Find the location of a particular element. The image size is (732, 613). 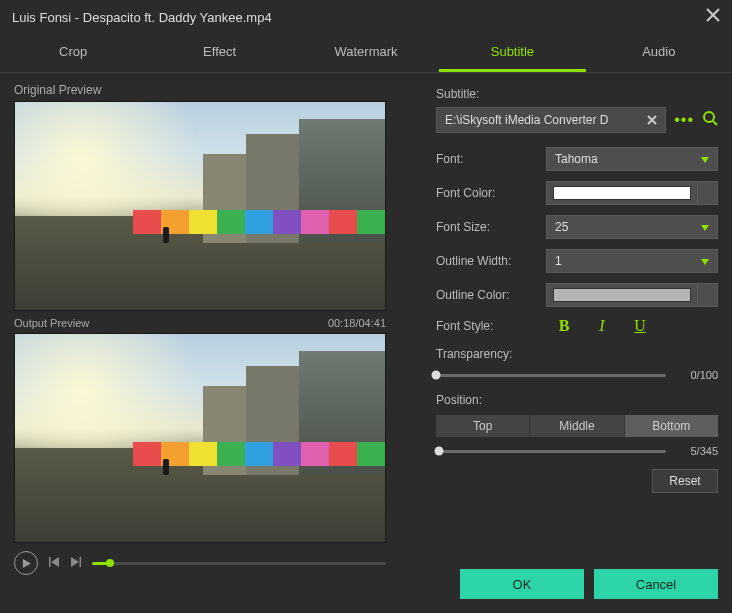

position-bottom: Bottom is located at coordinates (671, 426).